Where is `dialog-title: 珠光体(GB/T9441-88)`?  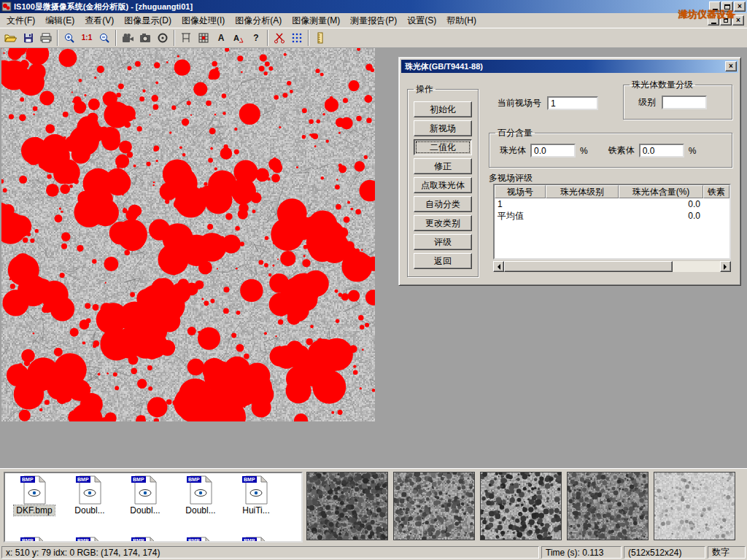
dialog-title: 珠光体(GB/T9441-88) is located at coordinates (565, 67).